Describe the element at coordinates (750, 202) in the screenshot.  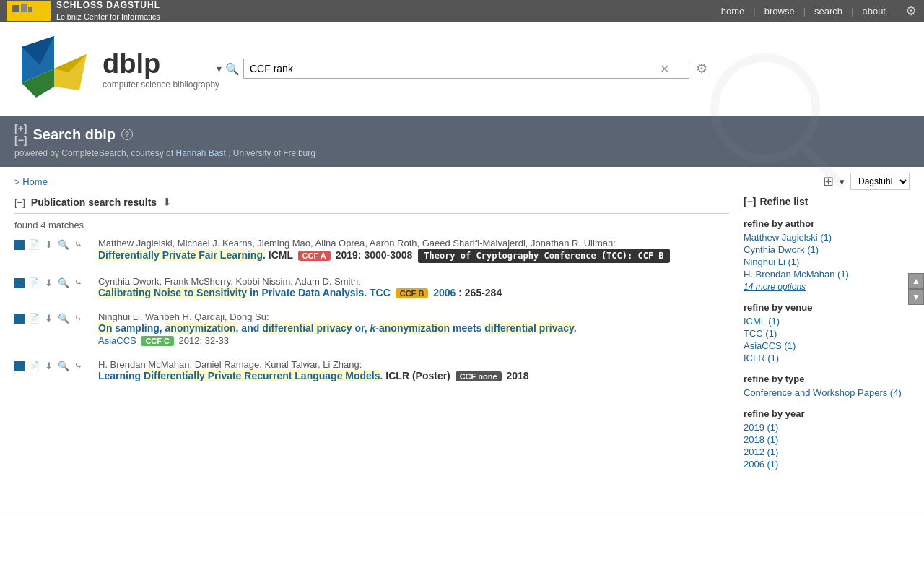
I see `collapse-refine-button: [−]` at that location.